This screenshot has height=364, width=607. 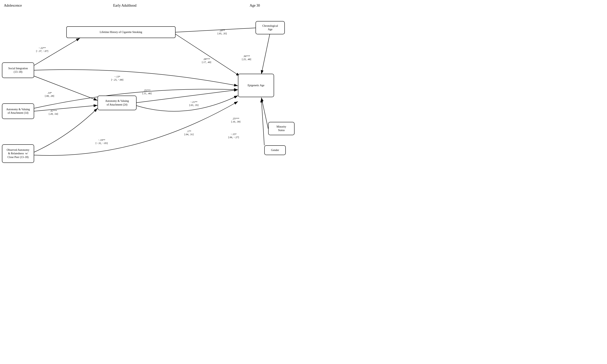 I want to click on node-gender: Gender, so click(x=275, y=150).